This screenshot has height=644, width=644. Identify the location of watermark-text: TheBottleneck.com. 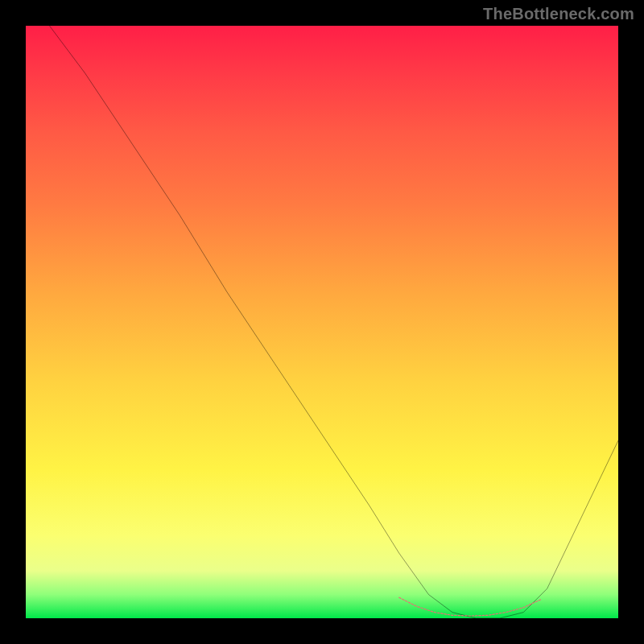
(559, 14).